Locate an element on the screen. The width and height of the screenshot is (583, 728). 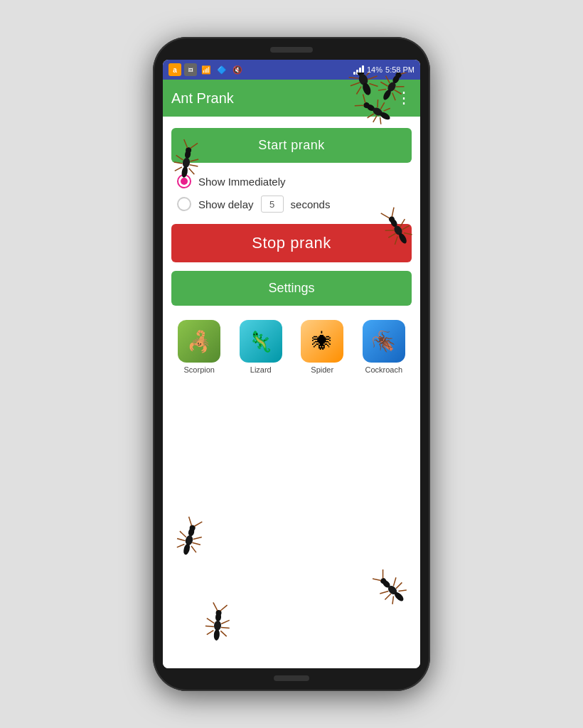
app-label-spider: Spider is located at coordinates (322, 370).